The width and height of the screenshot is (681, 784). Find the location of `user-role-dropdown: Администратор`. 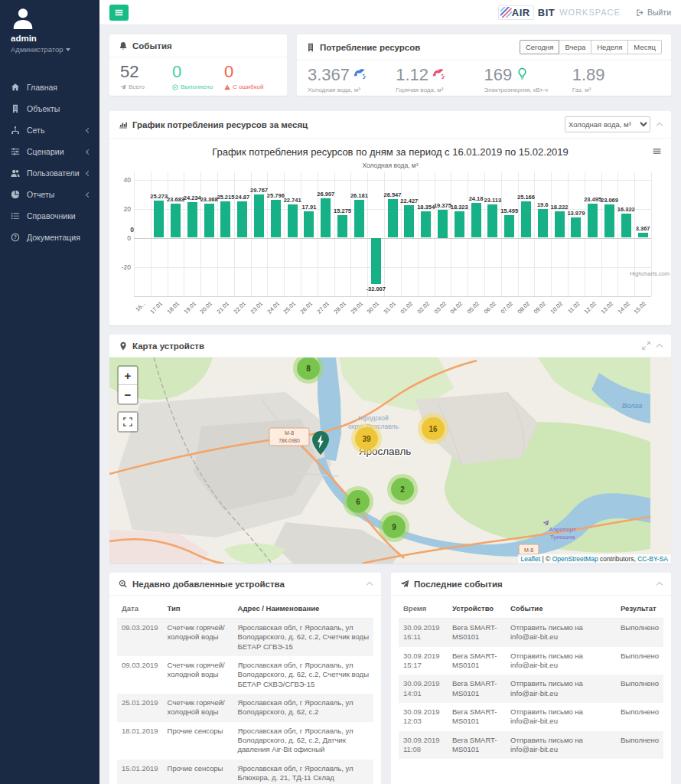

user-role-dropdown: Администратор is located at coordinates (50, 49).